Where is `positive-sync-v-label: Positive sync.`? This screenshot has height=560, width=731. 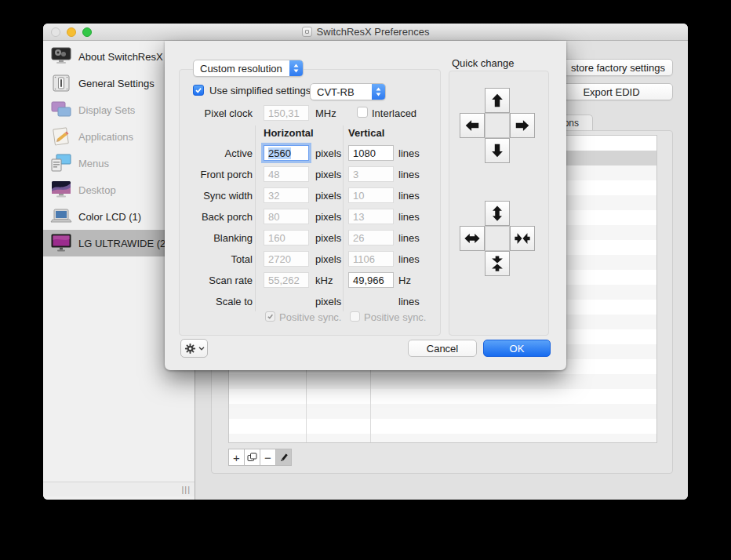 positive-sync-v-label: Positive sync. is located at coordinates (395, 317).